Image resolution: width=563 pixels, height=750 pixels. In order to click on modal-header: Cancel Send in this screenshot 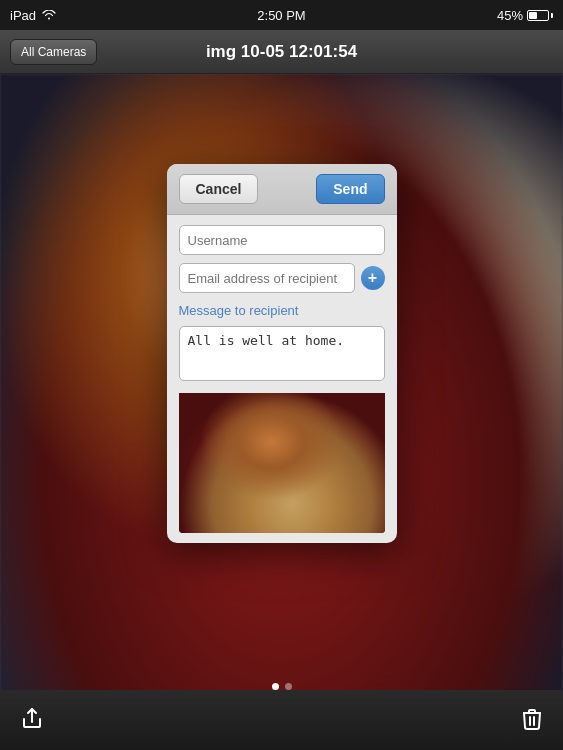, I will do `click(282, 190)`.